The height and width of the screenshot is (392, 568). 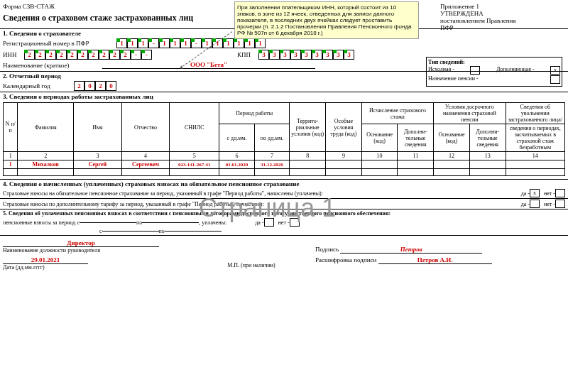 What do you see at coordinates (307, 55) in the screenshot?
I see `kpp-cells: 333333333` at bounding box center [307, 55].